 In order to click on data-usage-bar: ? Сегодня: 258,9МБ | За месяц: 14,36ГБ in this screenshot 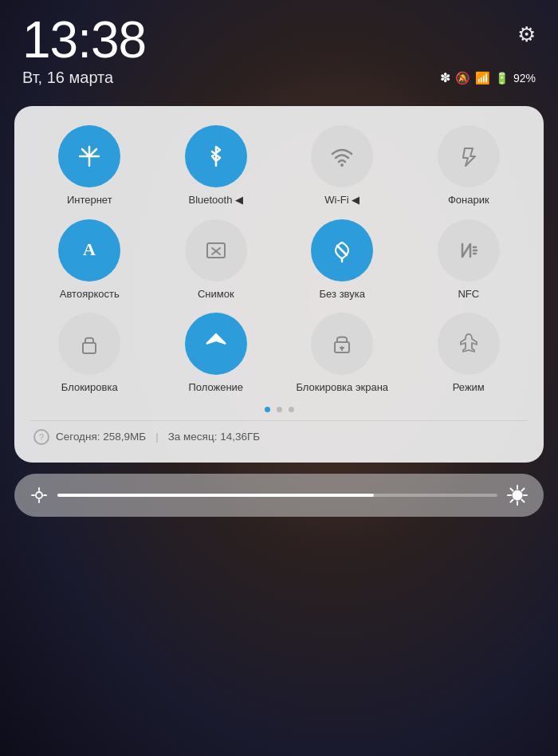, I will do `click(279, 435)`.